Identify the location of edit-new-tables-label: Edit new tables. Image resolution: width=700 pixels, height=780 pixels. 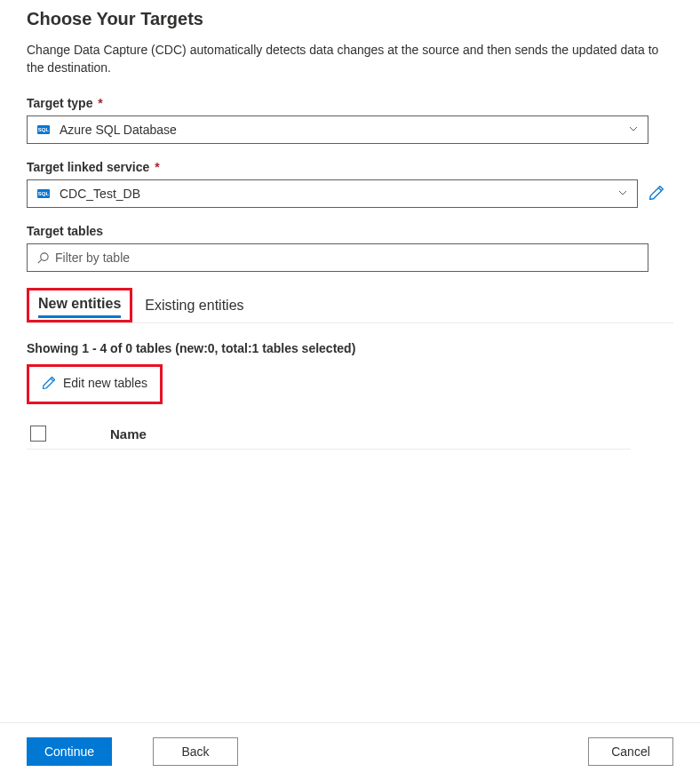
(105, 383).